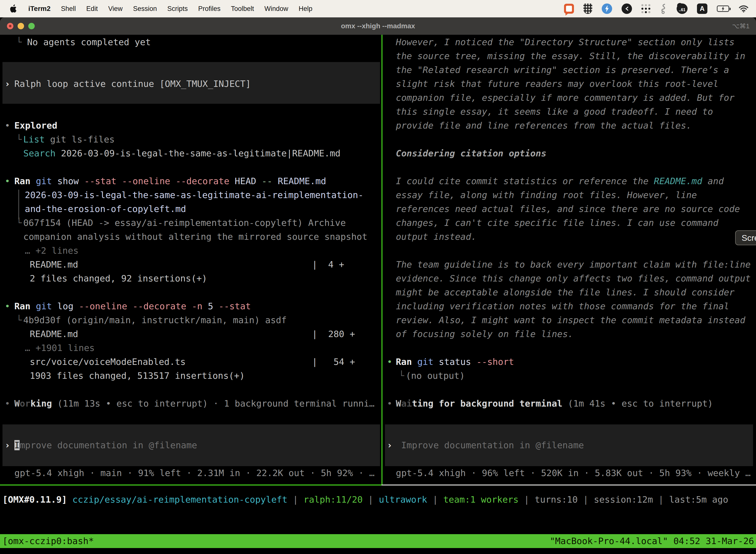 The image size is (756, 554). Describe the element at coordinates (40, 9) in the screenshot. I see `menu-item-iterm2: iTerm2` at that location.